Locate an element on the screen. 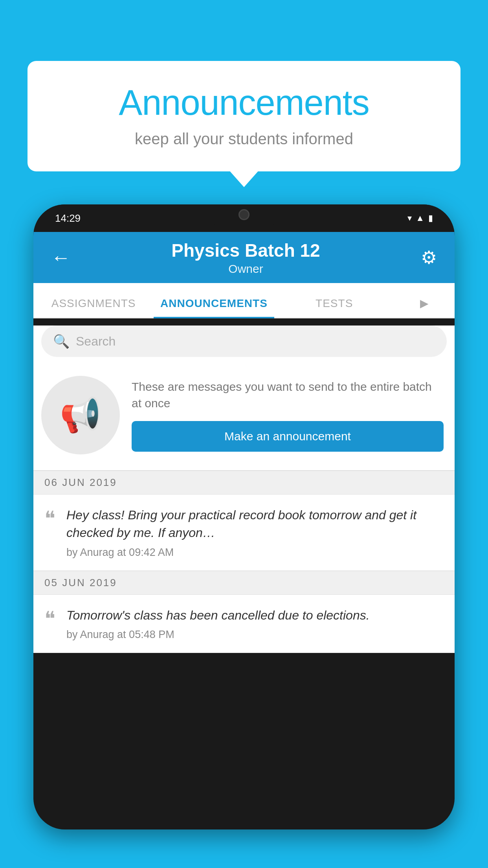 The image size is (488, 868). tab-more: ▶ is located at coordinates (424, 307).